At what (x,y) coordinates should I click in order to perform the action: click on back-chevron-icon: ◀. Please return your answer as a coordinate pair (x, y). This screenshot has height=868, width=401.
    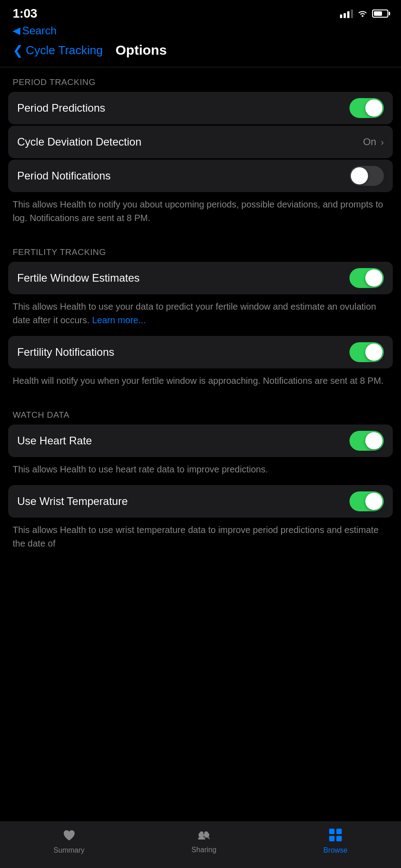
    Looking at the image, I should click on (16, 31).